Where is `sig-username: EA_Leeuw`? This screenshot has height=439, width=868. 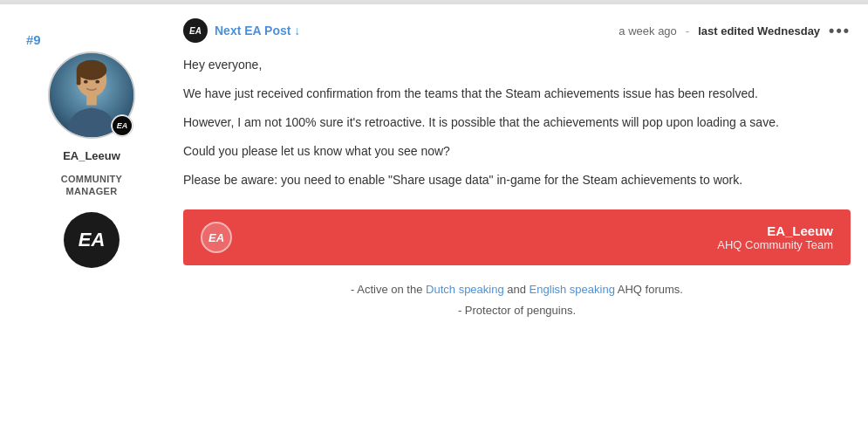 sig-username: EA_Leeuw is located at coordinates (775, 230).